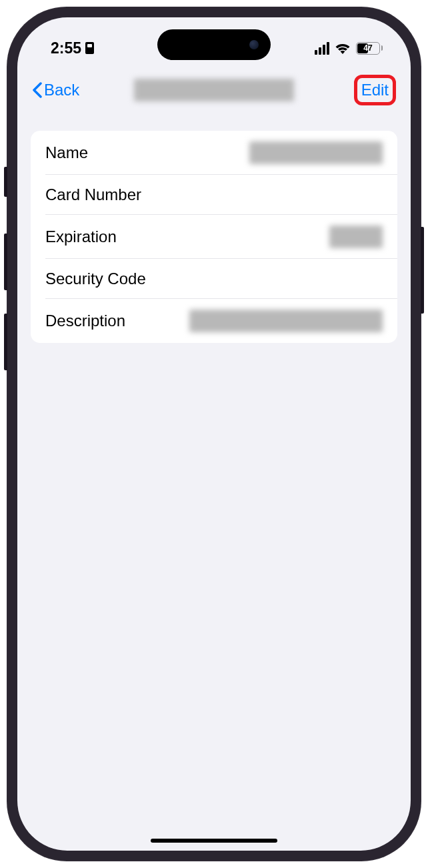 This screenshot has height=868, width=428. Describe the element at coordinates (214, 153) in the screenshot. I see `name-row: Name` at that location.